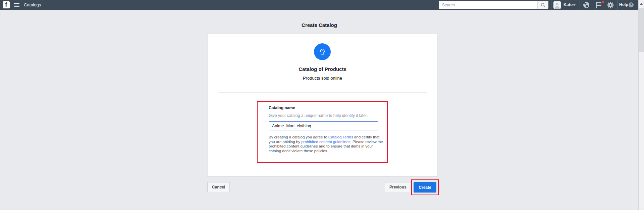 The height and width of the screenshot is (210, 644). I want to click on question-mark-icon: ?, so click(631, 5).